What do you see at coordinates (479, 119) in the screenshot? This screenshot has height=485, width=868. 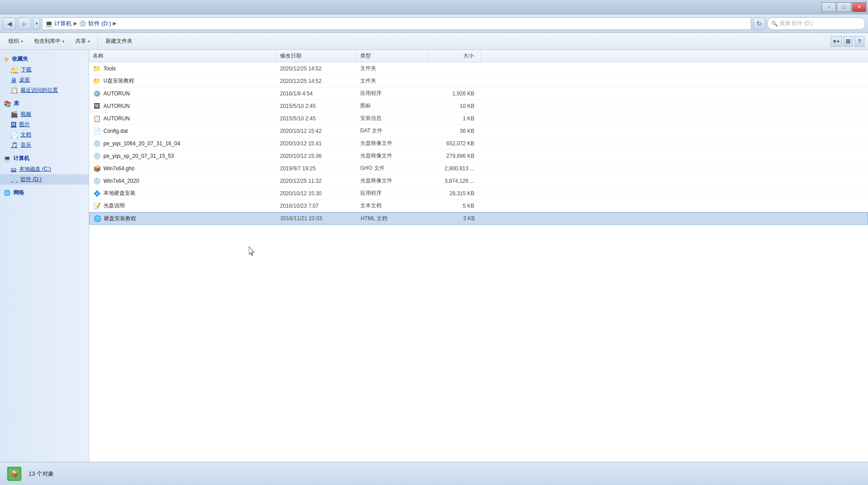 I see `table-row: 📋 AUTORUN 2015/5/10 2:45 安装信息 1 KB` at bounding box center [479, 119].